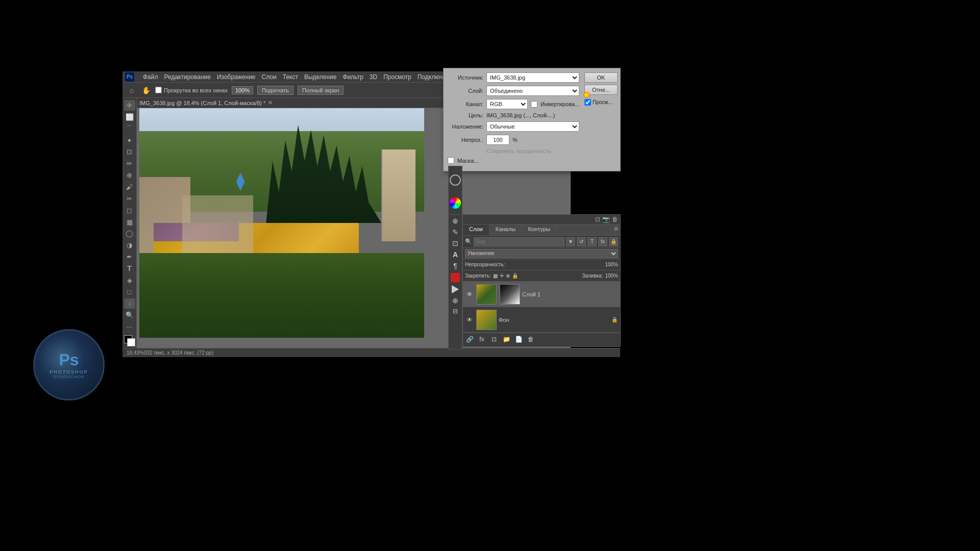 Image resolution: width=980 pixels, height=551 pixels. What do you see at coordinates (588, 102) in the screenshot?
I see `preview-checkbox` at bounding box center [588, 102].